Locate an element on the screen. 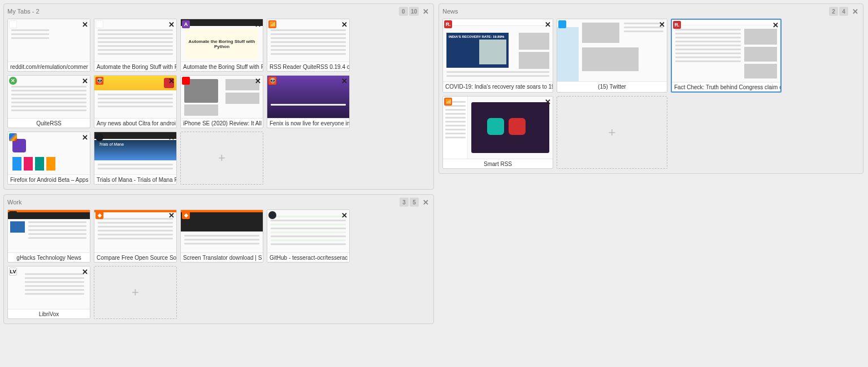 The width and height of the screenshot is (868, 367). favicon: 👽 is located at coordinates (272, 81).